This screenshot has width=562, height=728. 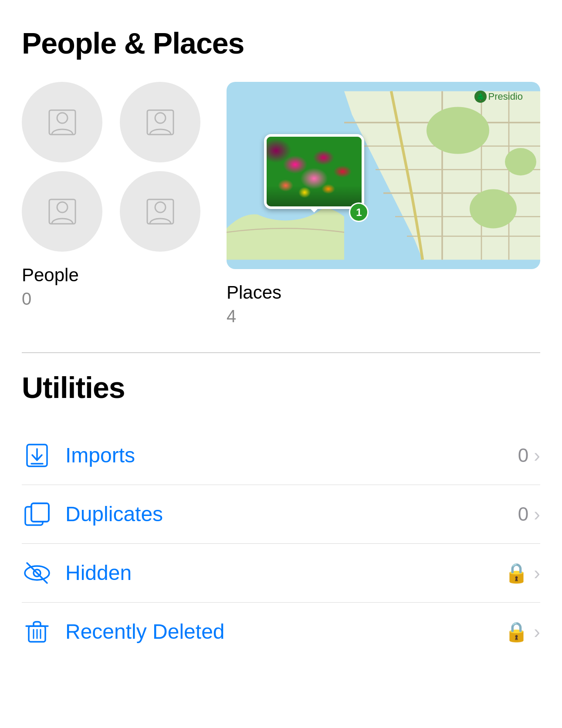 I want to click on places-map: 🌲 Presidio, so click(x=383, y=175).